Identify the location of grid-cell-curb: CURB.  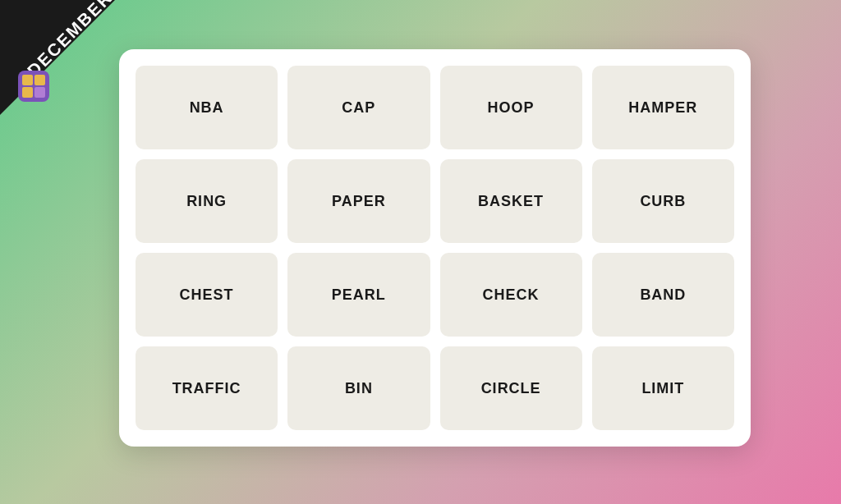
(664, 201).